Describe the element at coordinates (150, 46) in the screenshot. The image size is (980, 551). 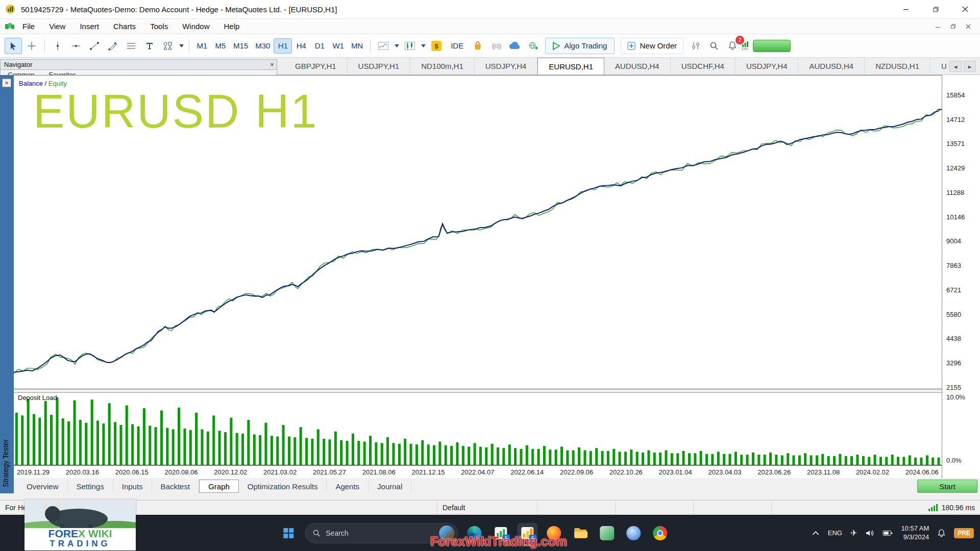
I see `text-tool-button` at that location.